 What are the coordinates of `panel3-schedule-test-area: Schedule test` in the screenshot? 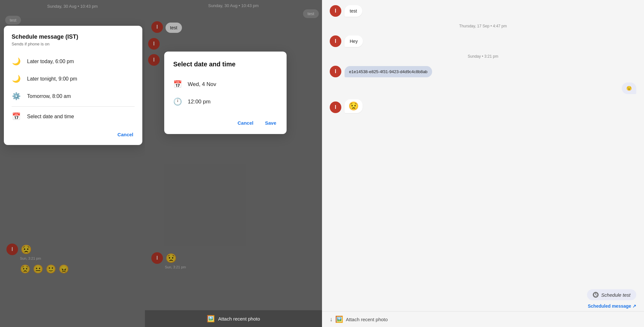 It's located at (483, 295).